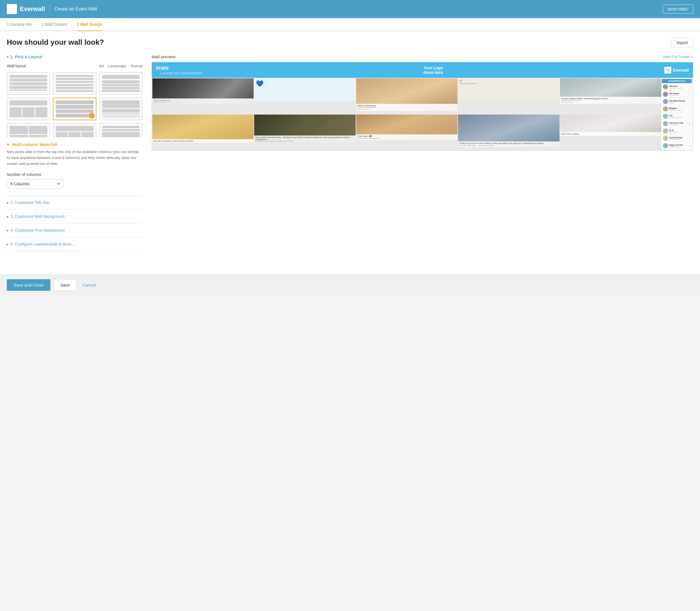 The width and height of the screenshot is (700, 611). I want to click on preview-sidebar: LEADERBOARD cats lover @catslovers cats …, so click(677, 114).